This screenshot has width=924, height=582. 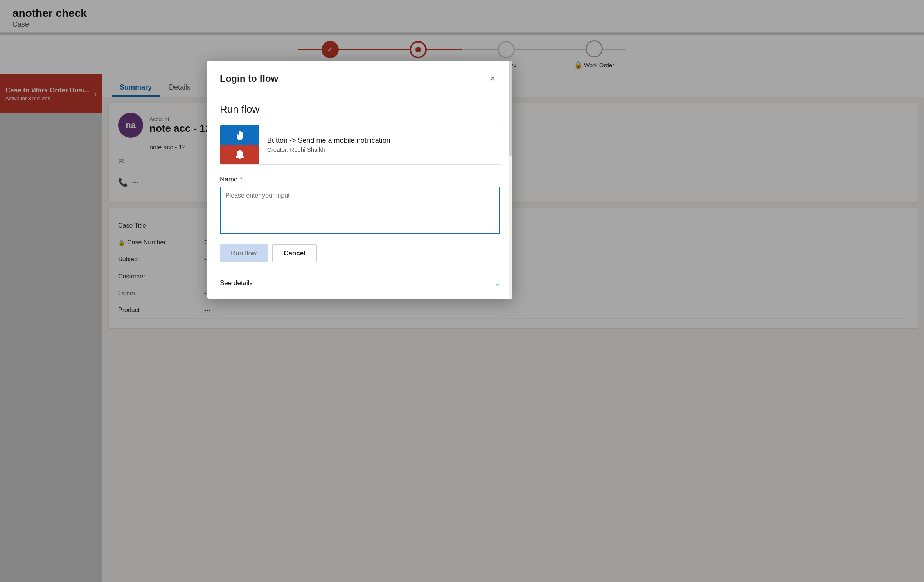 I want to click on modal-dialog: Login to flow × Run flow, so click(x=360, y=180).